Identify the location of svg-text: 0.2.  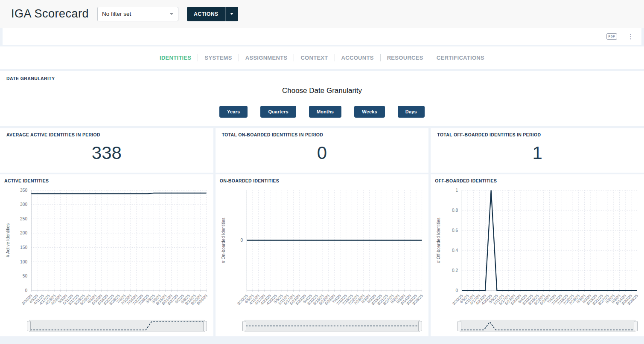
(455, 270).